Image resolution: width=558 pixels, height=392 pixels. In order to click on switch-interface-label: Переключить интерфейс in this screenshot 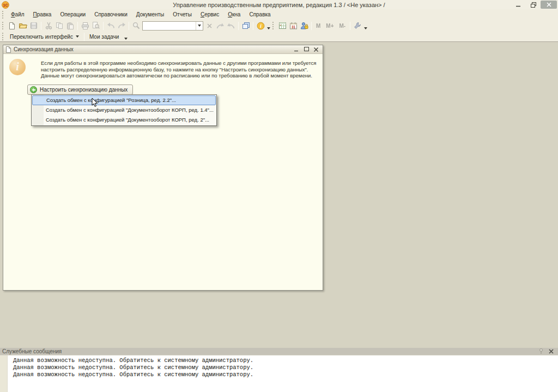, I will do `click(41, 37)`.